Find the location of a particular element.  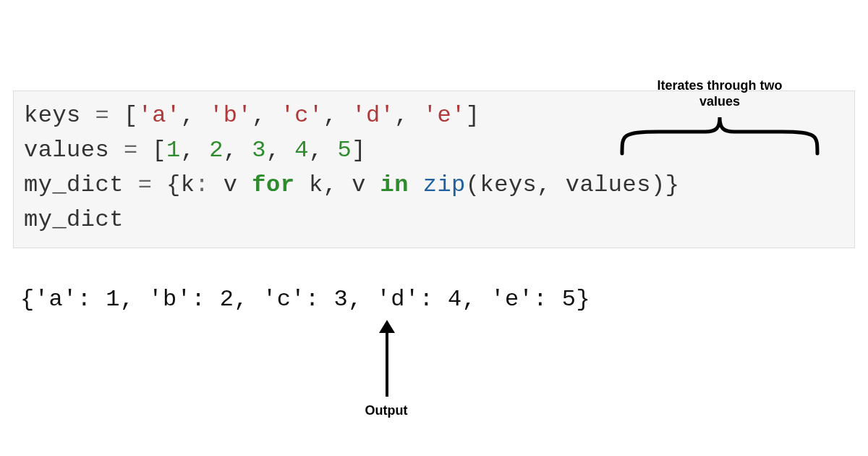

str-d: 'd' is located at coordinates (373, 116).